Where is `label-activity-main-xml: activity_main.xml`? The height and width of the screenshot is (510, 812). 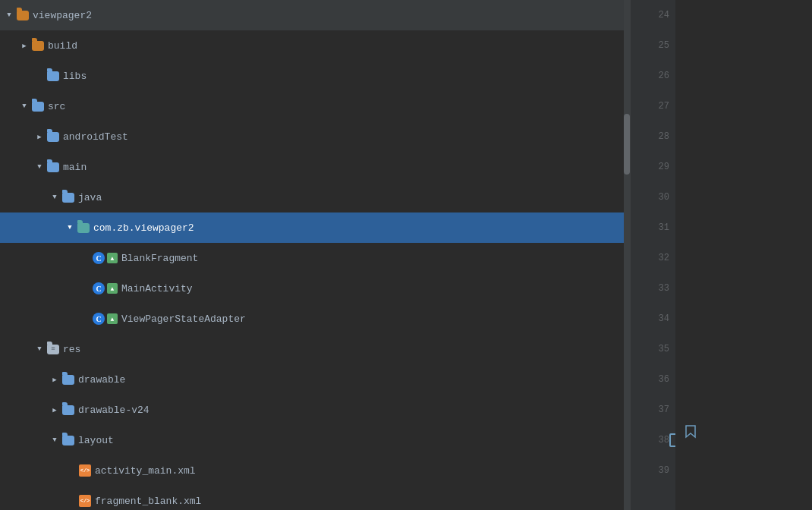
label-activity-main-xml: activity_main.xml is located at coordinates (146, 471).